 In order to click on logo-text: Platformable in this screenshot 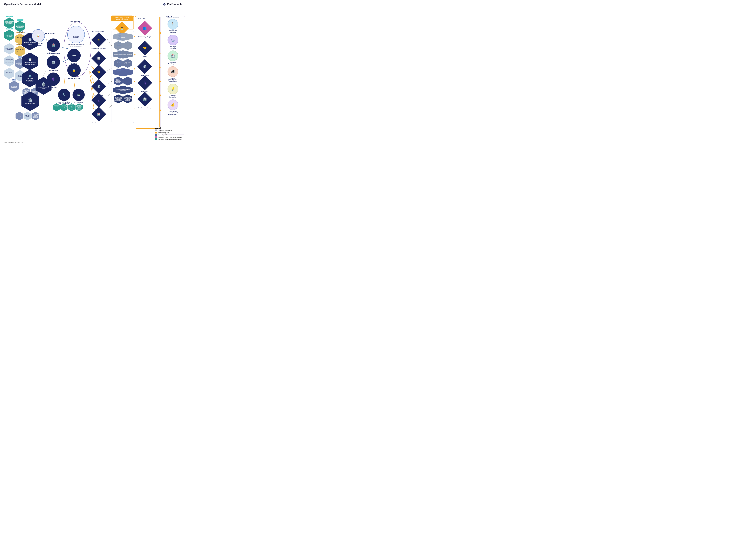, I will do `click(175, 4)`.